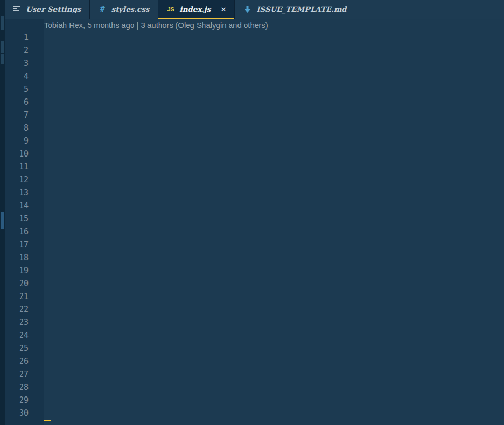 The height and width of the screenshot is (425, 504). Describe the element at coordinates (254, 129) in the screenshot. I see `code-line-8: 8` at that location.